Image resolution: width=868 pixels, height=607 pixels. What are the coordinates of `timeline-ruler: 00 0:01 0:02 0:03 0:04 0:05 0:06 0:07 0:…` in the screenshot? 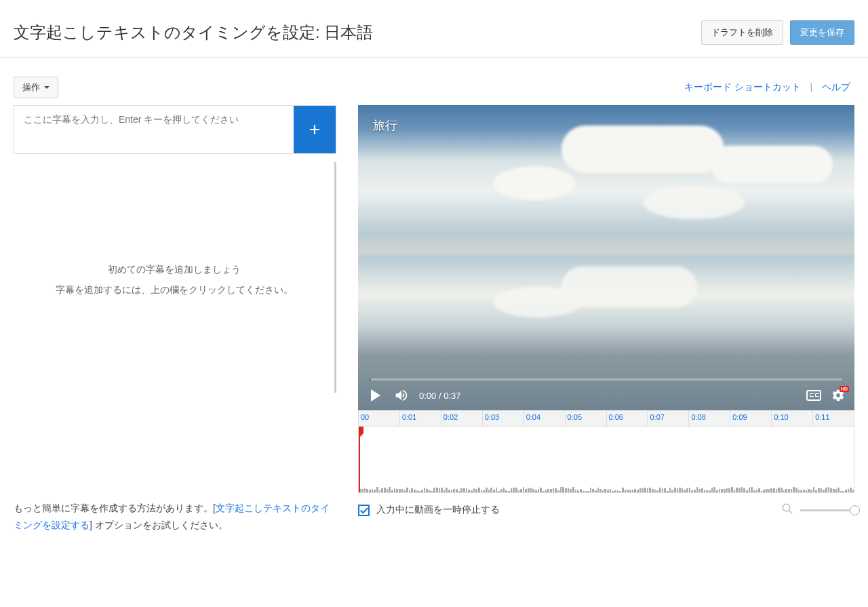 It's located at (606, 418).